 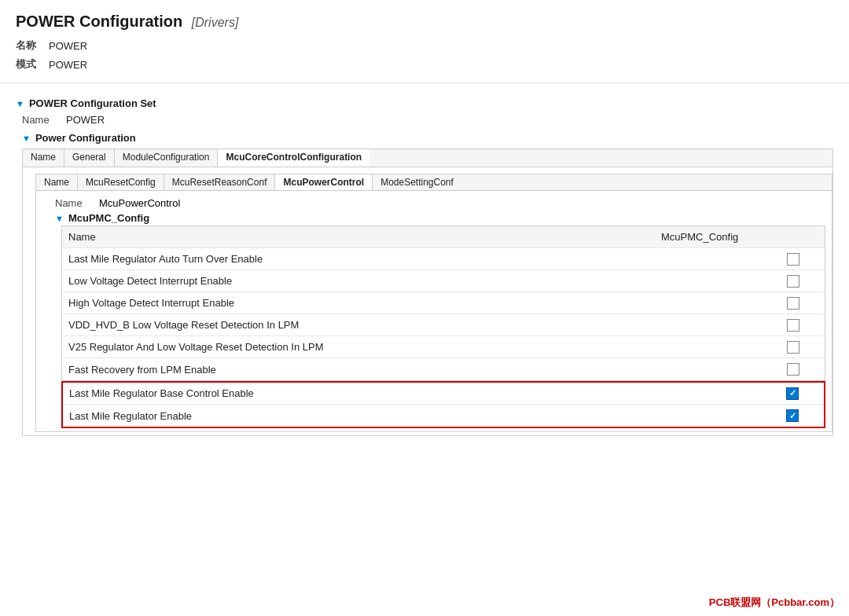 I want to click on table-row: Last Mile Regulator Base Control Enable …, so click(x=443, y=394).